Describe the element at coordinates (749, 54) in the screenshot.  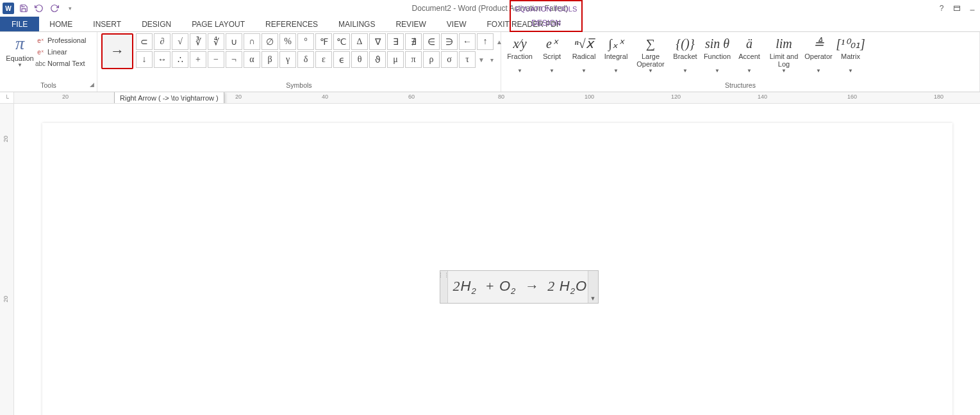
I see `structure-accent: äAccent▼` at that location.